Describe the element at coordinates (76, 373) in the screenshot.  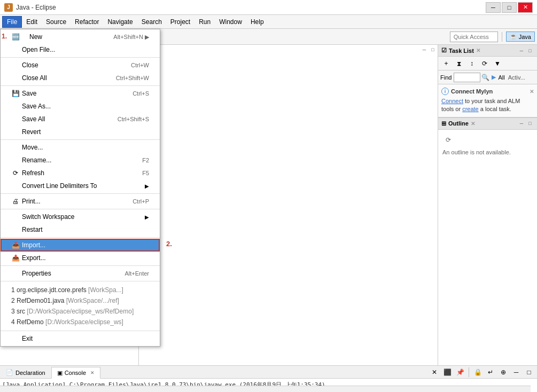
I see `console-tab: ▣ Console ✕` at that location.